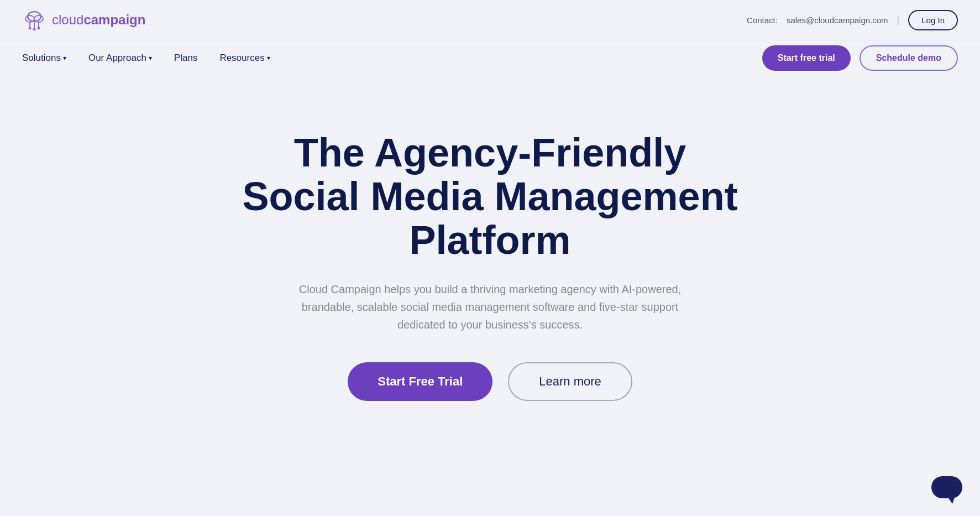  I want to click on logo: cloudcampaign, so click(84, 20).